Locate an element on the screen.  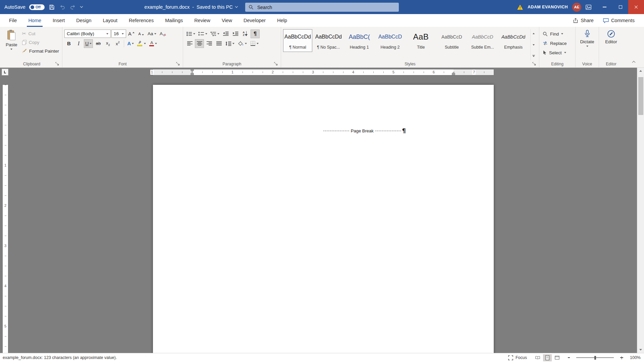
styles-dialog-launcher is located at coordinates (534, 64).